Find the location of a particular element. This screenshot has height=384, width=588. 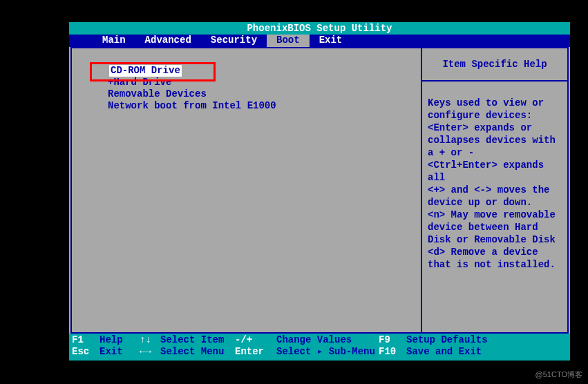

label-select-item: Select Item is located at coordinates (198, 340).